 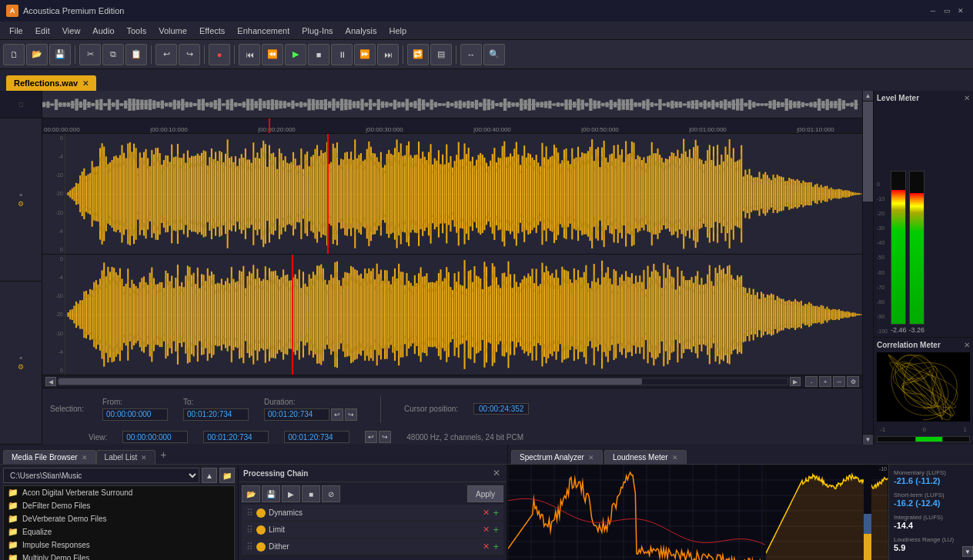 What do you see at coordinates (249, 513) in the screenshot?
I see `effect-drag-handle-1: ⠿` at bounding box center [249, 513].